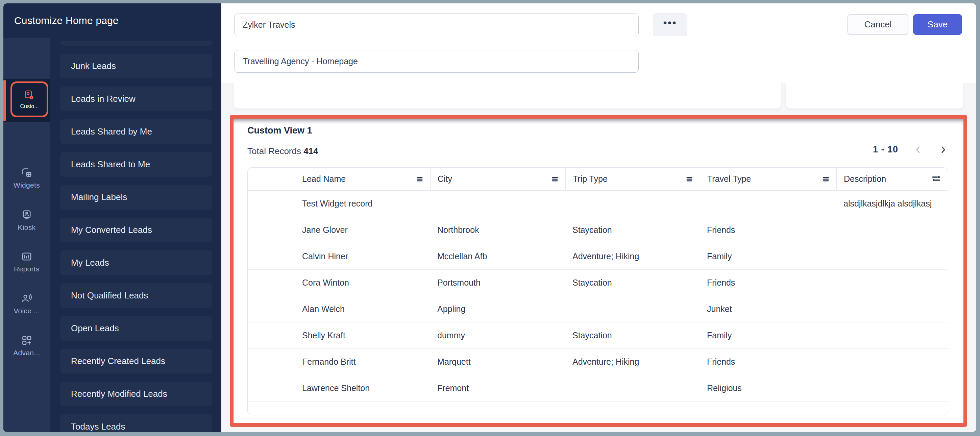 Image resolution: width=980 pixels, height=436 pixels. I want to click on module-rail: Dashb... Custo... Widgets, so click(27, 235).